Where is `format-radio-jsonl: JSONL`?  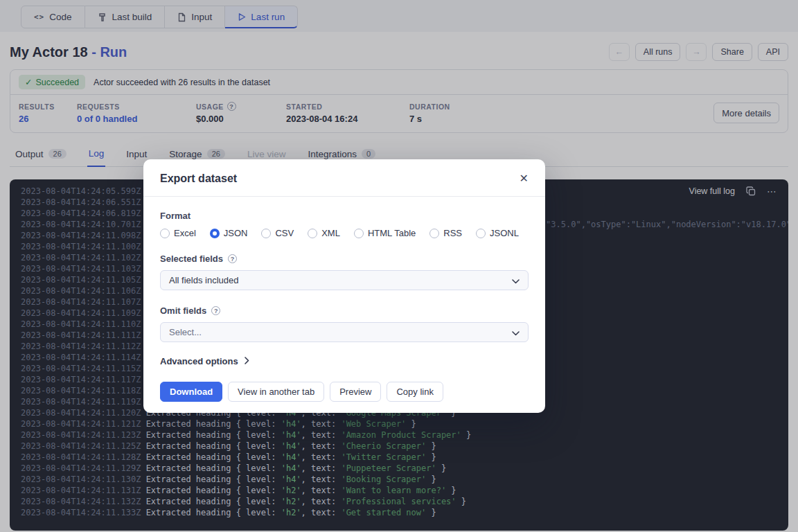
format-radio-jsonl: JSONL is located at coordinates (497, 233).